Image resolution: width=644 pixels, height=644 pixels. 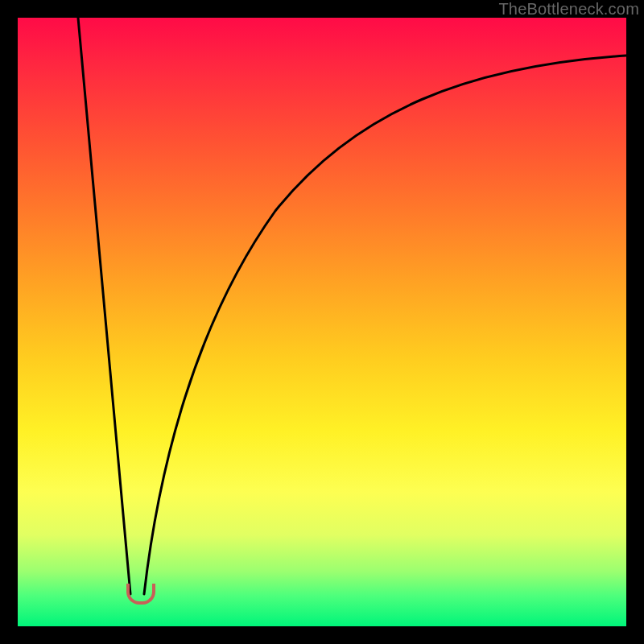 I want to click on watermark-text: TheBottleneck.com, so click(x=568, y=10).